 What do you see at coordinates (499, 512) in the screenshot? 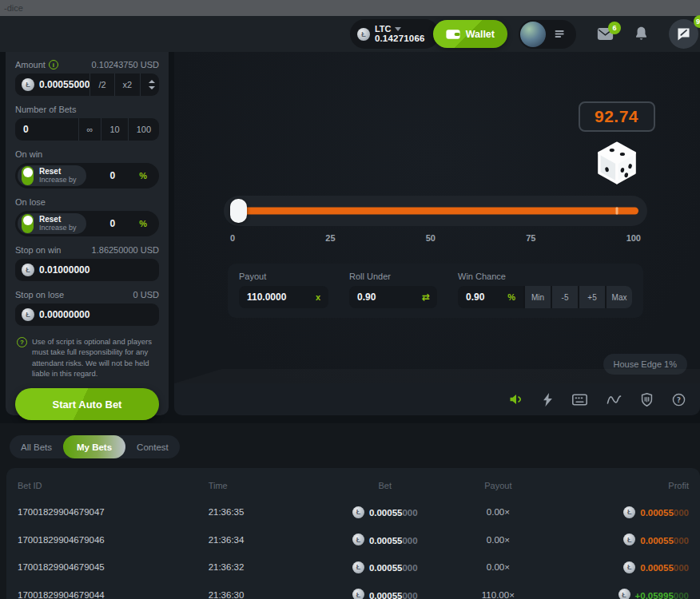
I see `bet-payout: 0.00×` at bounding box center [499, 512].